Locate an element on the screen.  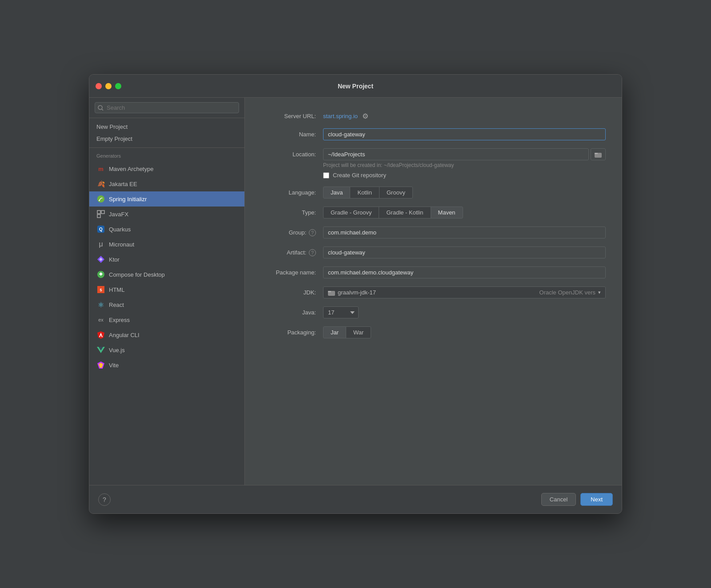
artifact-input is located at coordinates (464, 252).